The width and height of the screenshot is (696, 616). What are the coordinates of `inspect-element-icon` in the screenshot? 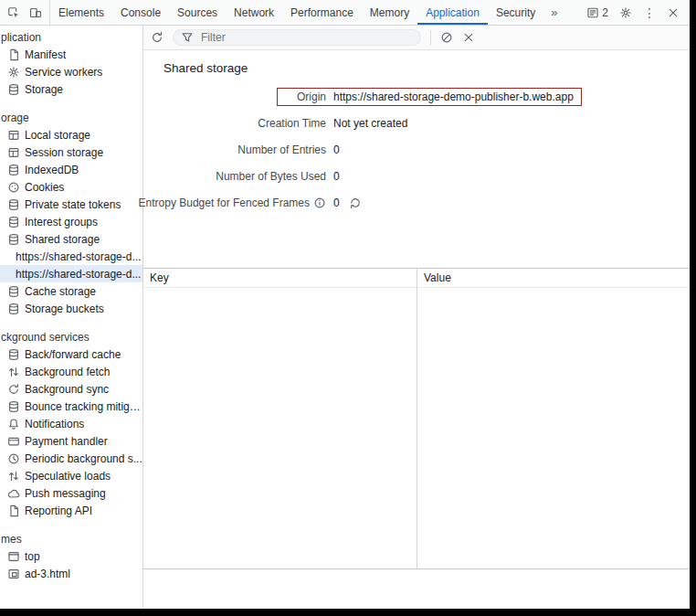 It's located at (14, 13).